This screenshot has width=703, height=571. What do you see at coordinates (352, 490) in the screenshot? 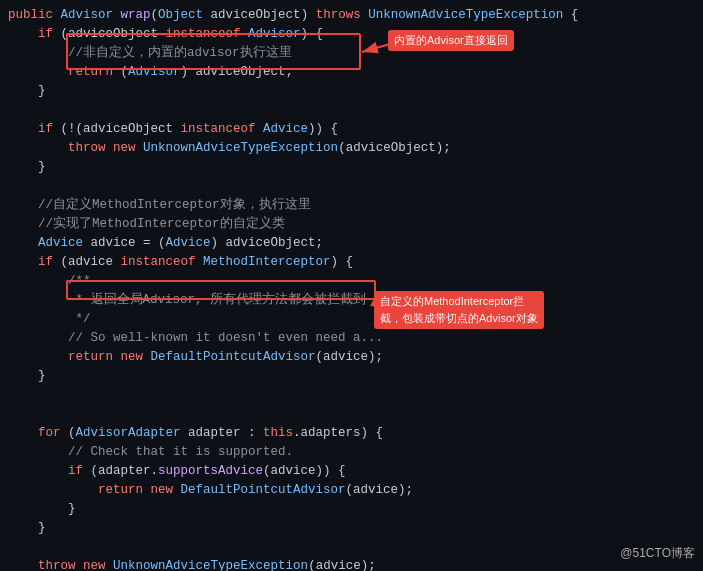
I see `code-line-26: return new DefaultPointcutAdvisor(advice…` at bounding box center [352, 490].